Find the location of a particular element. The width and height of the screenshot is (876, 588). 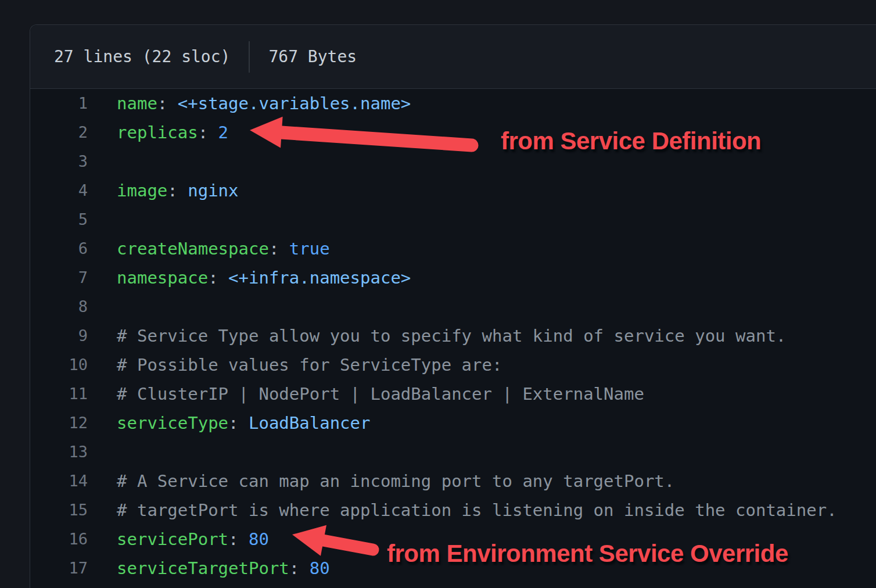

line-number: 9 is located at coordinates (59, 336).